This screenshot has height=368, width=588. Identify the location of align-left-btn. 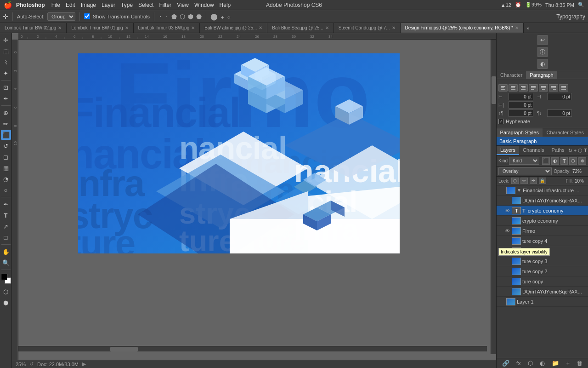
(503, 88).